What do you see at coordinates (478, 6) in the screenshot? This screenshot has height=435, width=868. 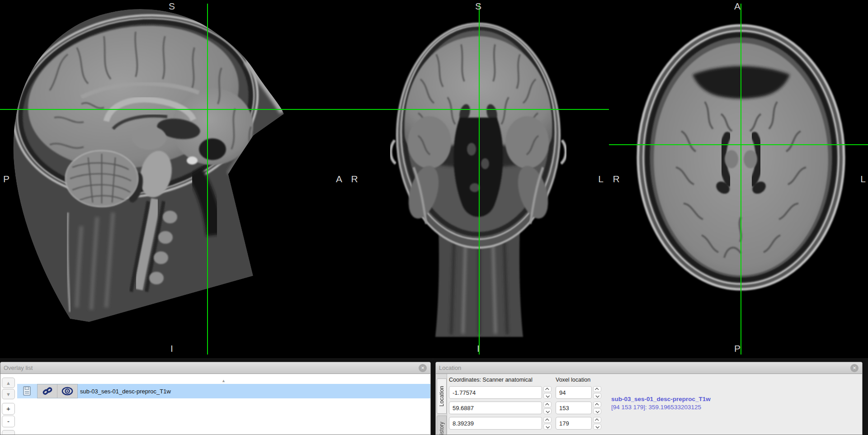 I see `coronal-label-superior: S` at bounding box center [478, 6].